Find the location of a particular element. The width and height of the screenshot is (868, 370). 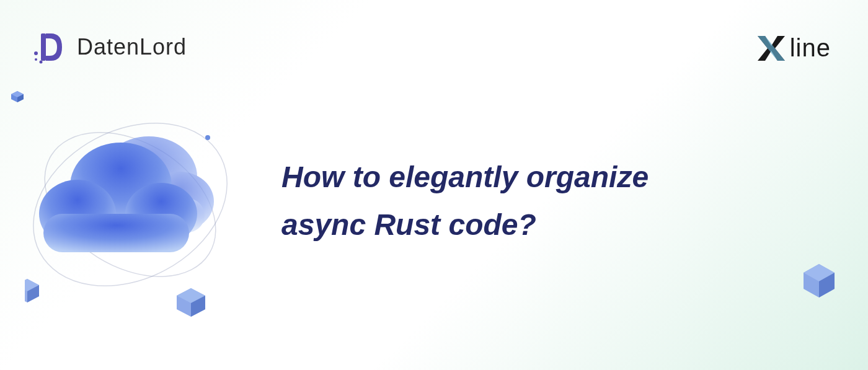

xline-logo: line is located at coordinates (794, 48).